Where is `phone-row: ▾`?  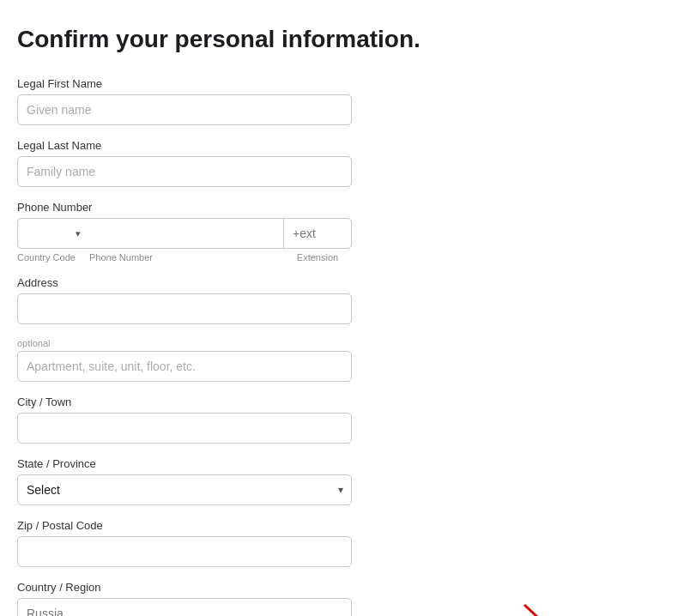 phone-row: ▾ is located at coordinates (185, 233).